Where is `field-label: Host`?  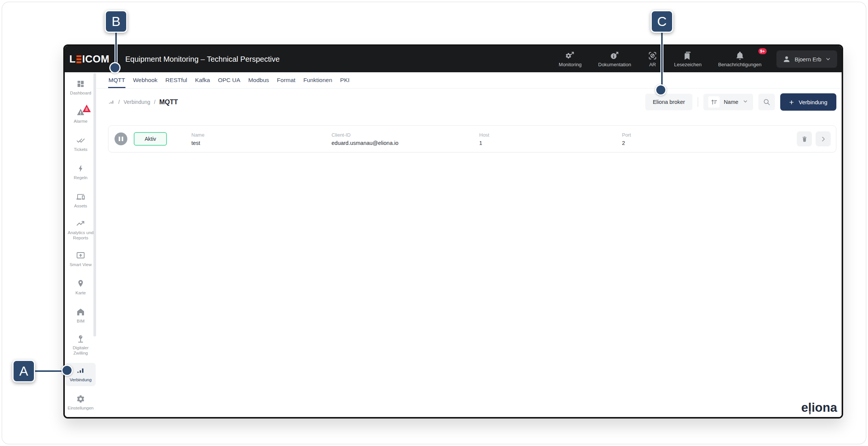 field-label: Host is located at coordinates (551, 135).